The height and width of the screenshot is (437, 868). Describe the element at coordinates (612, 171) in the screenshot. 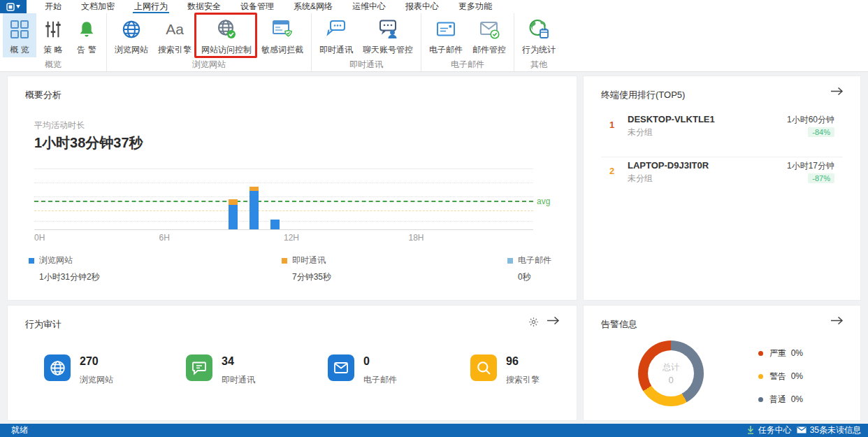

I see `rank-number: 2` at that location.